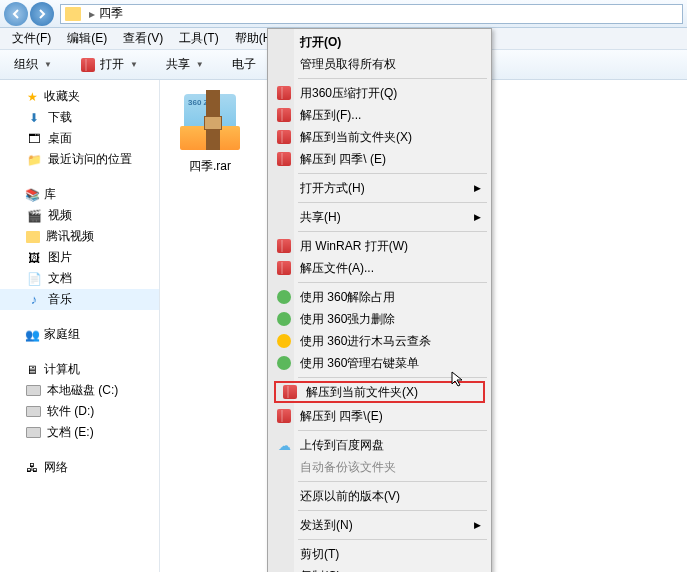 The image size is (687, 572). I want to click on sidebar-item-desktop: 🗔桌面, so click(80, 138).